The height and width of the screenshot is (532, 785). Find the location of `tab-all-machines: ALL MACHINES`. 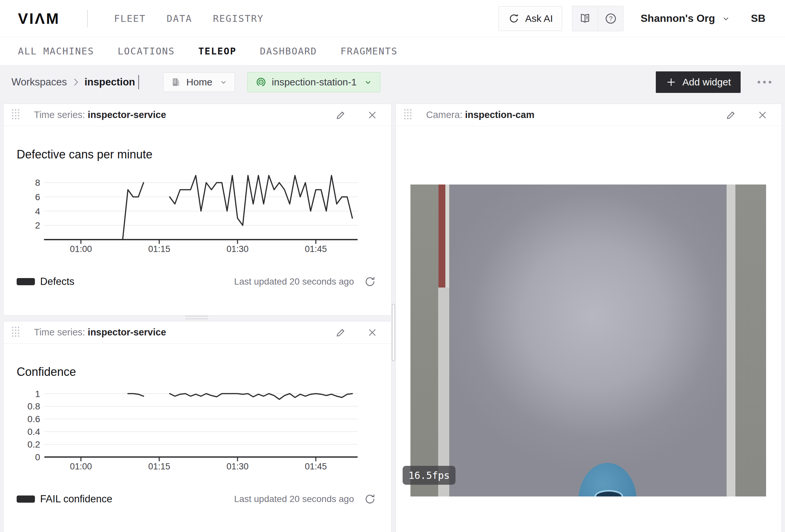

tab-all-machines: ALL MACHINES is located at coordinates (56, 51).